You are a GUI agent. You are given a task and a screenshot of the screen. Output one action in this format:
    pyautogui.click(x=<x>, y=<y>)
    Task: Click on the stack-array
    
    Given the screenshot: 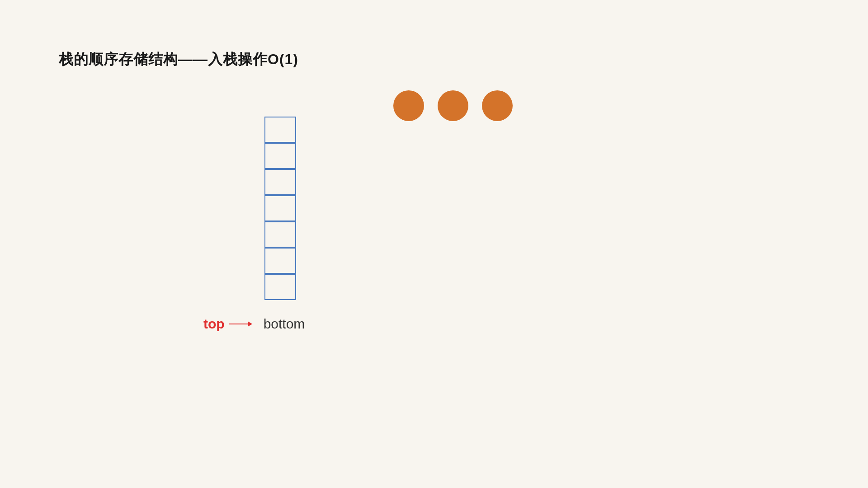 What is the action you would take?
    pyautogui.click(x=280, y=208)
    